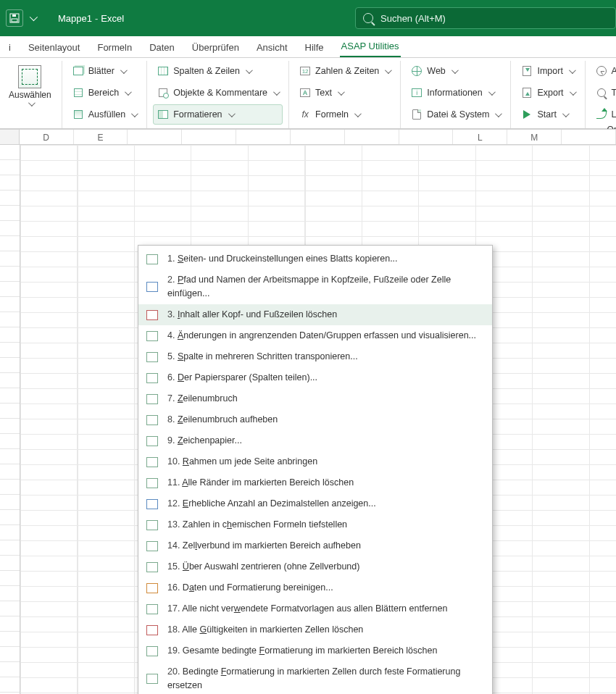 The height and width of the screenshot is (694, 616). Describe the element at coordinates (315, 482) in the screenshot. I see `menu-item-11: 11. Alle Ränder im markierten Bereich lö…` at that location.